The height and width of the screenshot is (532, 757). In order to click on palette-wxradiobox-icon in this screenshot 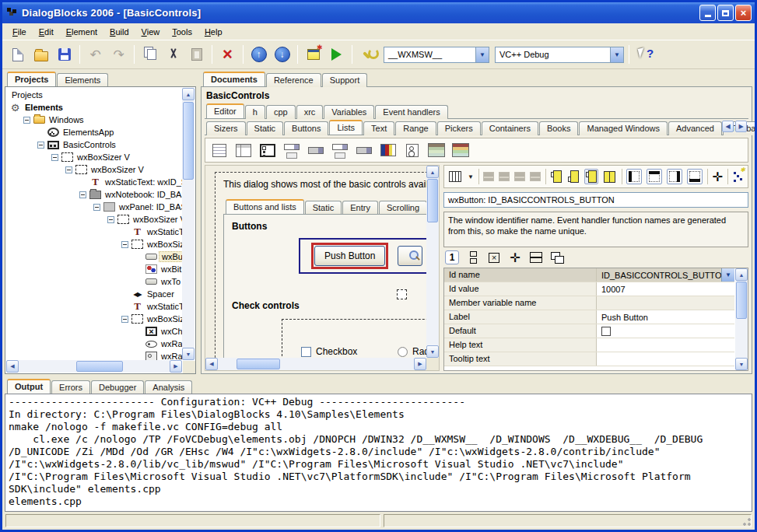, I will do `click(412, 150)`.